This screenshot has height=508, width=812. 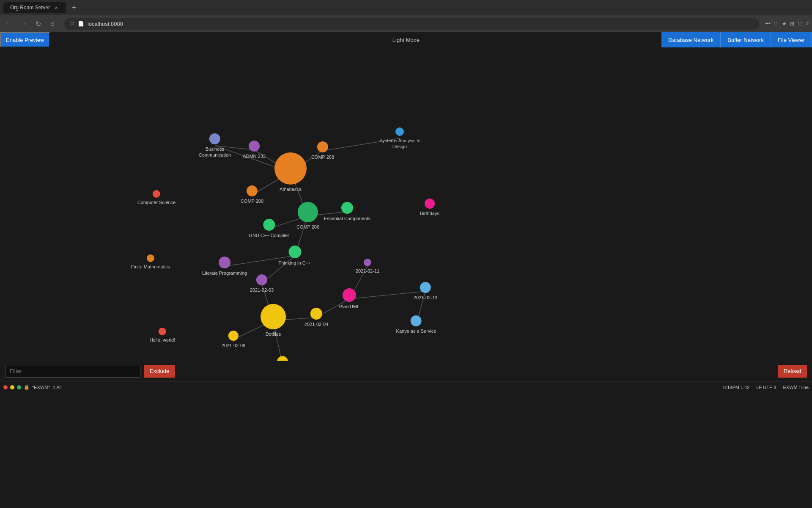 I want to click on light-mode-label: Light Mode, so click(x=406, y=40).